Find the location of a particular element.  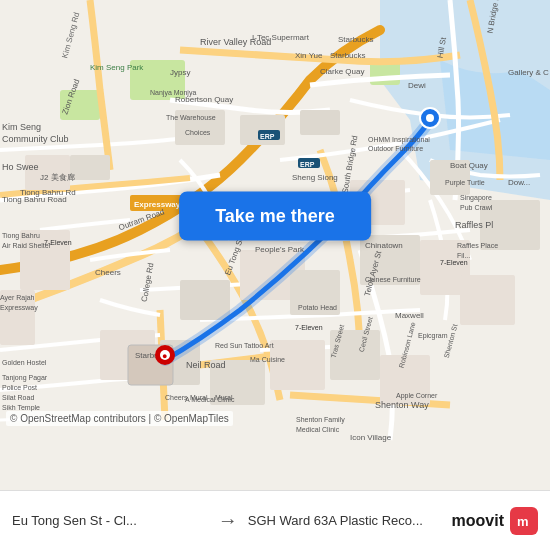

svg-text: Epicgram is located at coordinates (433, 336).